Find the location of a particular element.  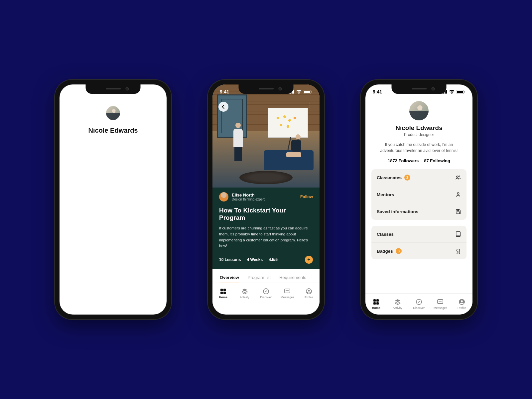

following-count: 87 Following is located at coordinates (437, 161).